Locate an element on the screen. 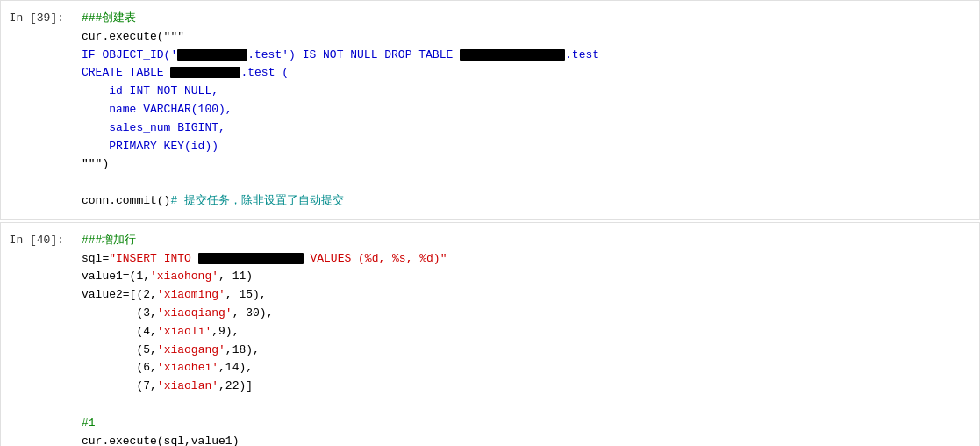  code-12b: VALUES (%d, %s, %d)" is located at coordinates (376, 258).